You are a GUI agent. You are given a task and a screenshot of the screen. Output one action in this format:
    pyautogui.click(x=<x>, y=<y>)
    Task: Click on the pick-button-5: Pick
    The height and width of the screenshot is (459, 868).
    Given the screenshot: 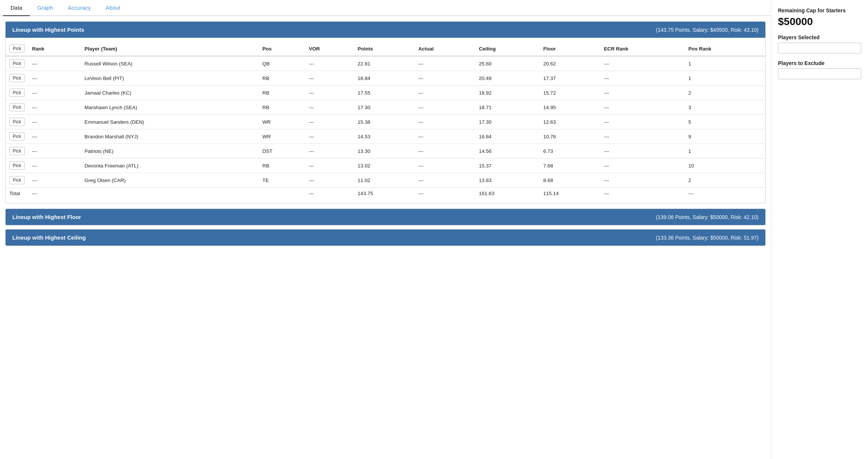 What is the action you would take?
    pyautogui.click(x=17, y=136)
    